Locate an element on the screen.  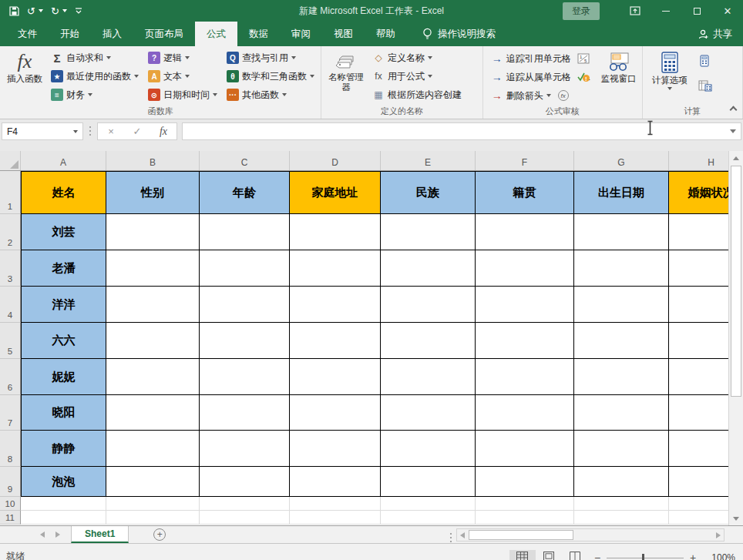
row-header-2: 2 is located at coordinates (11, 233).